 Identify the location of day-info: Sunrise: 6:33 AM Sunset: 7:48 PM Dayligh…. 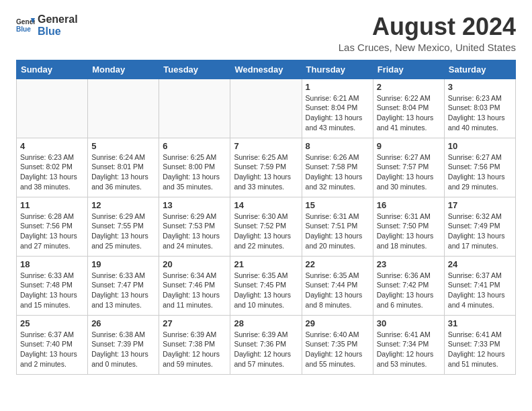
(52, 290).